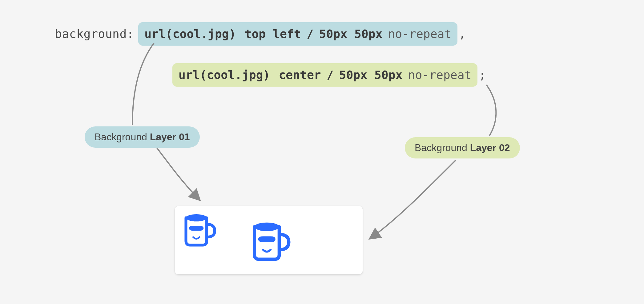 The width and height of the screenshot is (644, 304). Describe the element at coordinates (462, 34) in the screenshot. I see `layer-1-comma: ,` at that location.